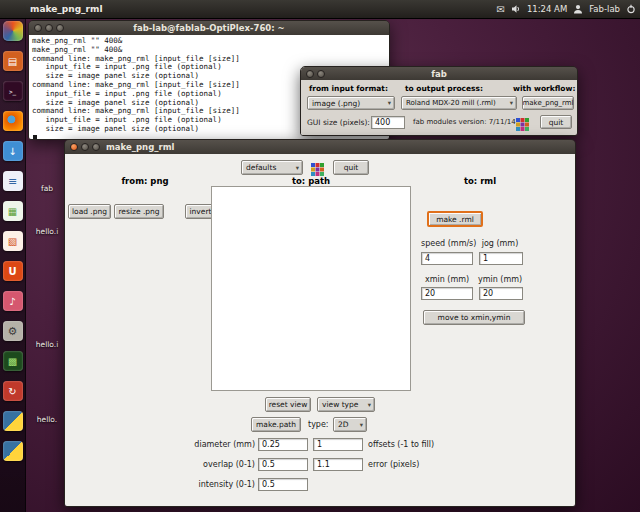  I want to click on volume-icon, so click(516, 9).